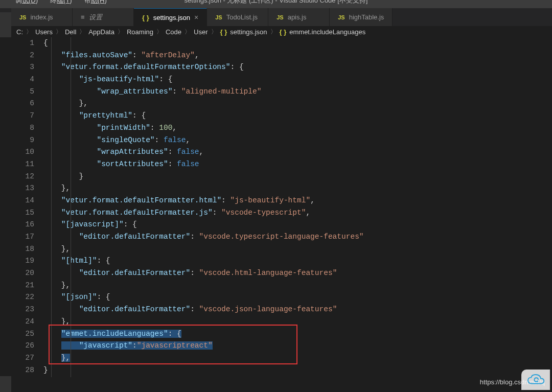  What do you see at coordinates (299, 17) in the screenshot?
I see `tab-apis-js: JSapis.js` at bounding box center [299, 17].